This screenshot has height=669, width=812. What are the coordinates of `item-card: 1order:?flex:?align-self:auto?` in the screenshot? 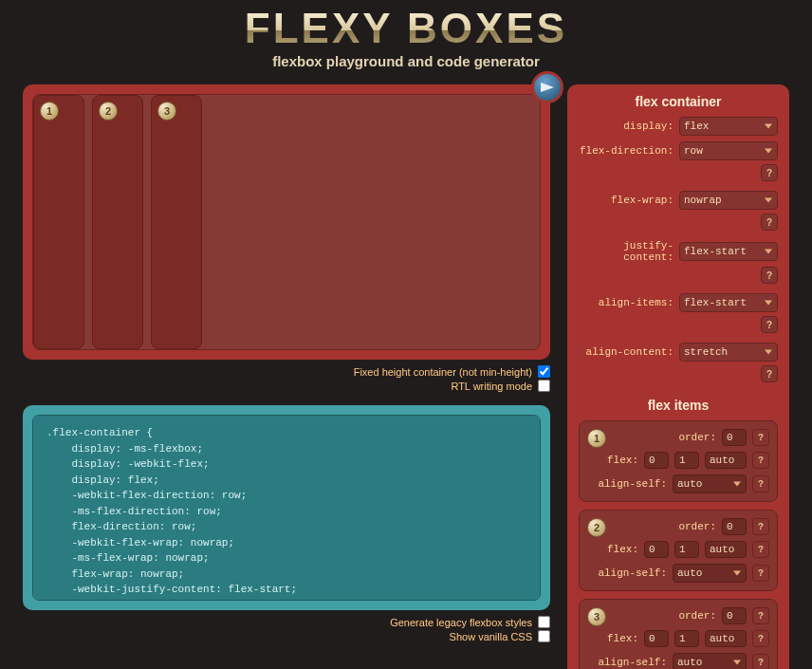 It's located at (678, 461).